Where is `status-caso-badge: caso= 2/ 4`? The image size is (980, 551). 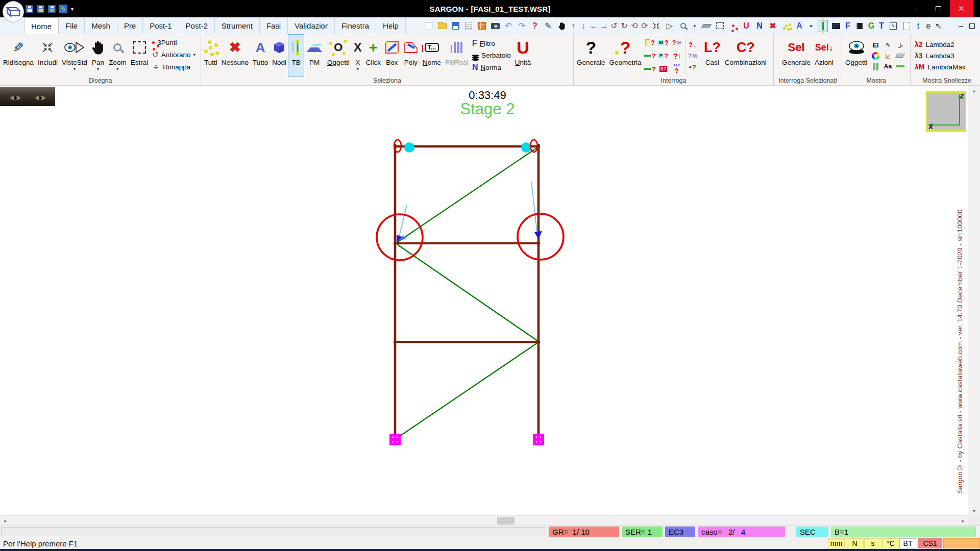
status-caso-badge: caso= 2/ 4 is located at coordinates (741, 532).